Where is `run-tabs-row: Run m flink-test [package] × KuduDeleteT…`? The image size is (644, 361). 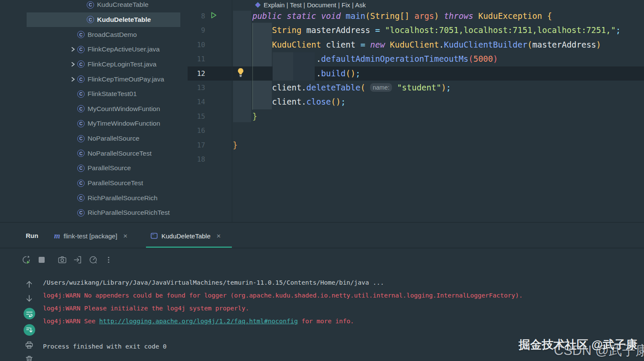
run-tabs-row: Run m flink-test [package] × KuduDeleteT… is located at coordinates (322, 235).